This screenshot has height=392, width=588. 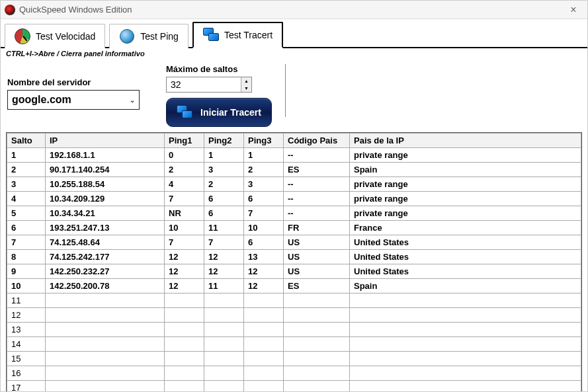 I want to click on cell-p1: 7, so click(x=185, y=199).